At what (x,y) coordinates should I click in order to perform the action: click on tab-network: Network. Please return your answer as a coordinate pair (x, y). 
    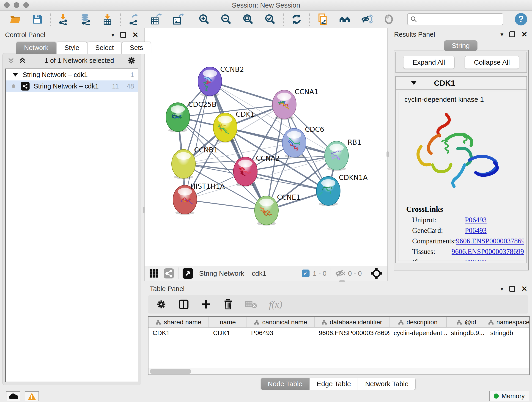
    Looking at the image, I should click on (36, 48).